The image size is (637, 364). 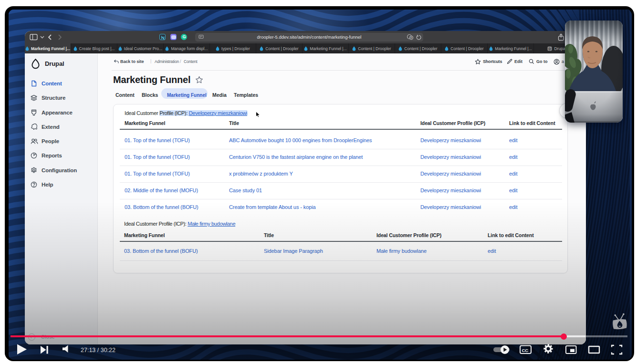 What do you see at coordinates (411, 38) in the screenshot?
I see `svg-text: R` at bounding box center [411, 38].